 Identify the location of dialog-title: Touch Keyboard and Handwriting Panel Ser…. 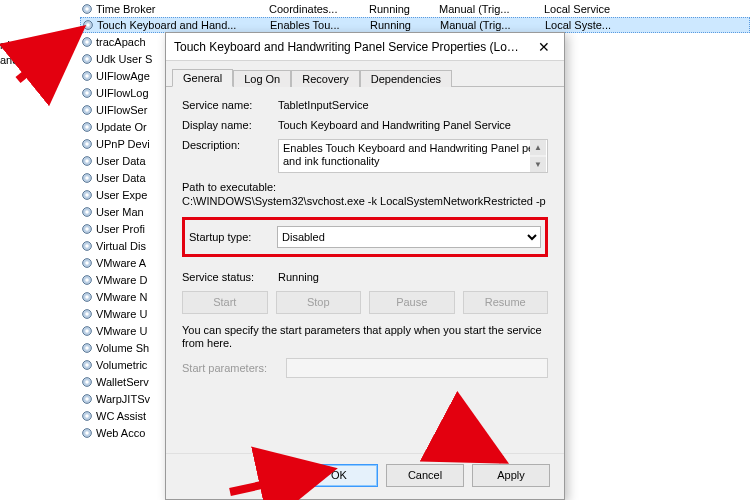
(349, 47).